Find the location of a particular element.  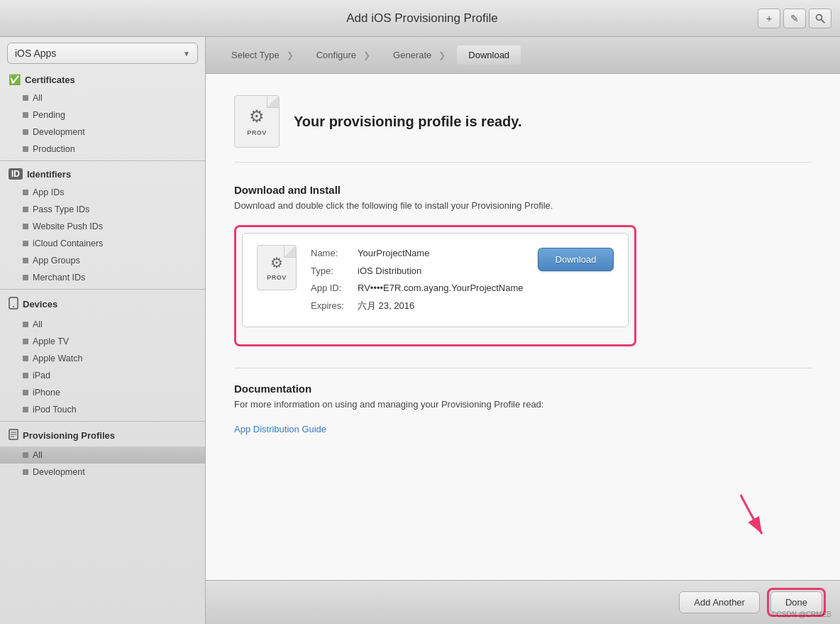

sidebar-item-website-push-ids: Website Push IDs is located at coordinates (102, 226).